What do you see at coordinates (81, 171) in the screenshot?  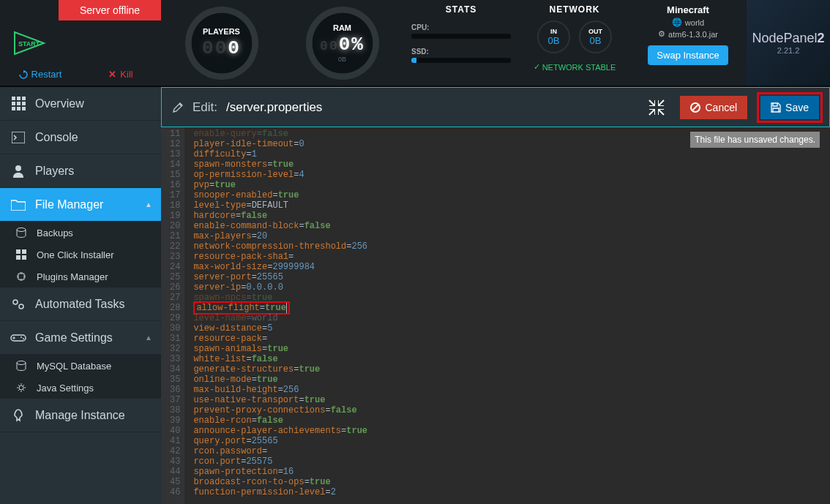 I see `nav-players: Players` at bounding box center [81, 171].